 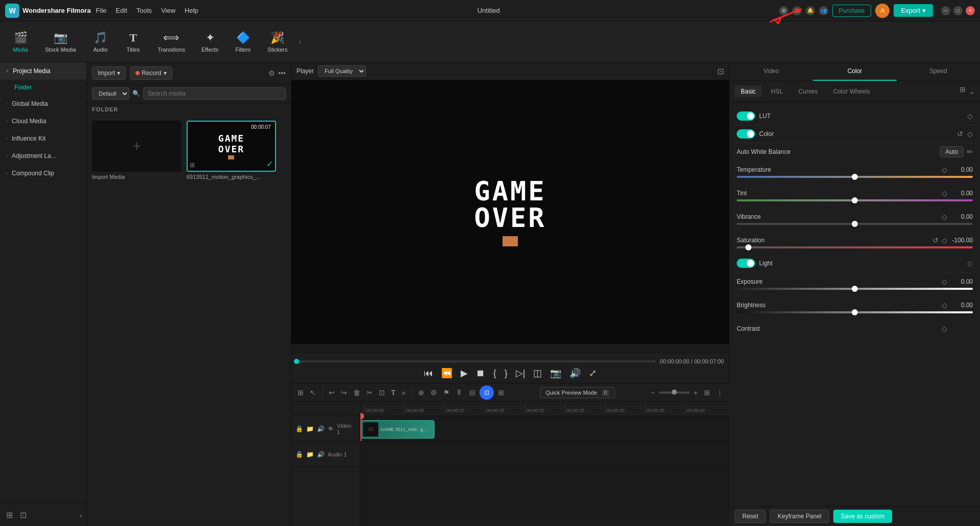 What do you see at coordinates (945, 170) in the screenshot?
I see `temperature-keyframe-button: ◇` at bounding box center [945, 170].